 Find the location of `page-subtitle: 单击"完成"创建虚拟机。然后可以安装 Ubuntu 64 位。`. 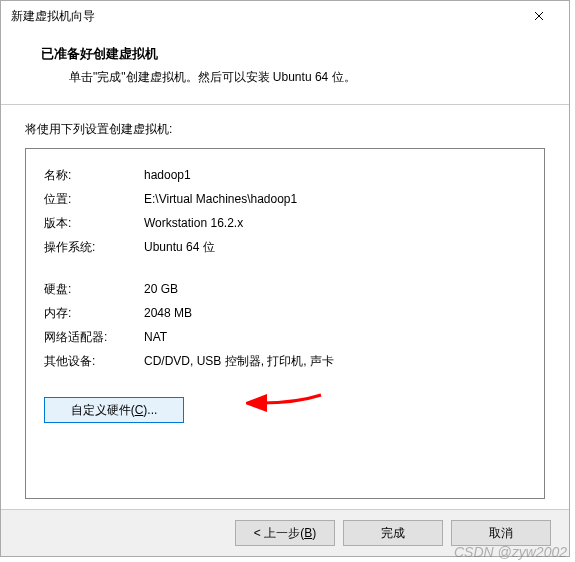

page-subtitle: 单击"完成"创建虚拟机。然后可以安装 Ubuntu 64 位。 is located at coordinates (285, 78).